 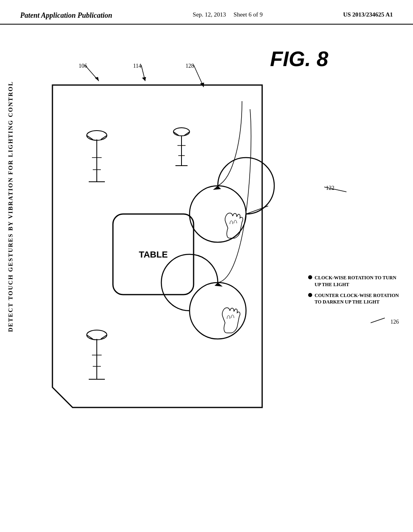 What do you see at coordinates (336, 188) in the screenshot?
I see `ref-122-arrow` at bounding box center [336, 188].